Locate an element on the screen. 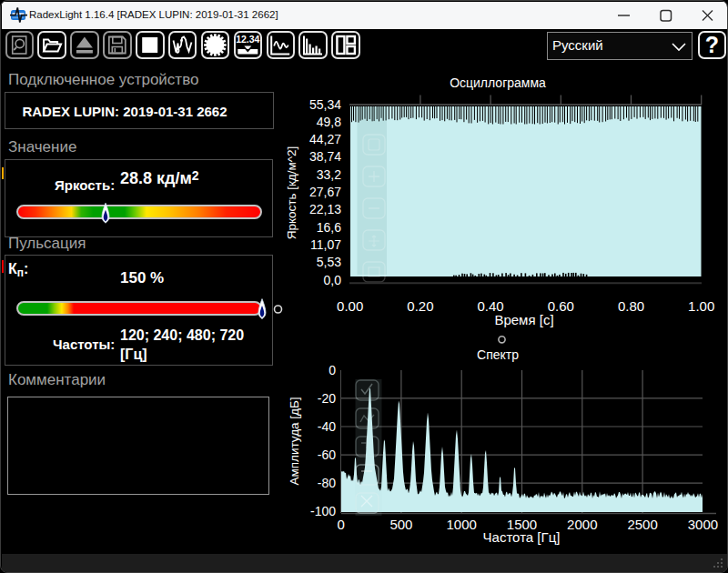 This screenshot has width=728, height=573. svg-text: 16,6 is located at coordinates (329, 227).